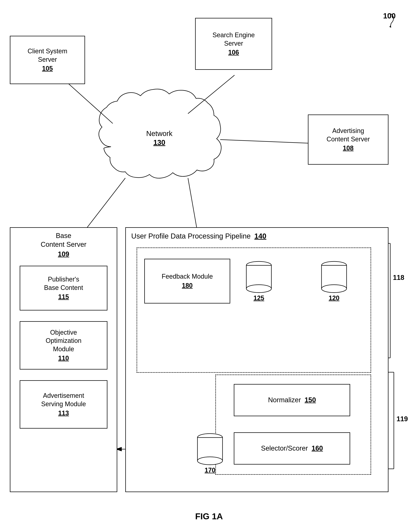 The height and width of the screenshot is (532, 418). Describe the element at coordinates (64, 284) in the screenshot. I see `publishers-base-content-label: Publisher's Base Content` at that location.